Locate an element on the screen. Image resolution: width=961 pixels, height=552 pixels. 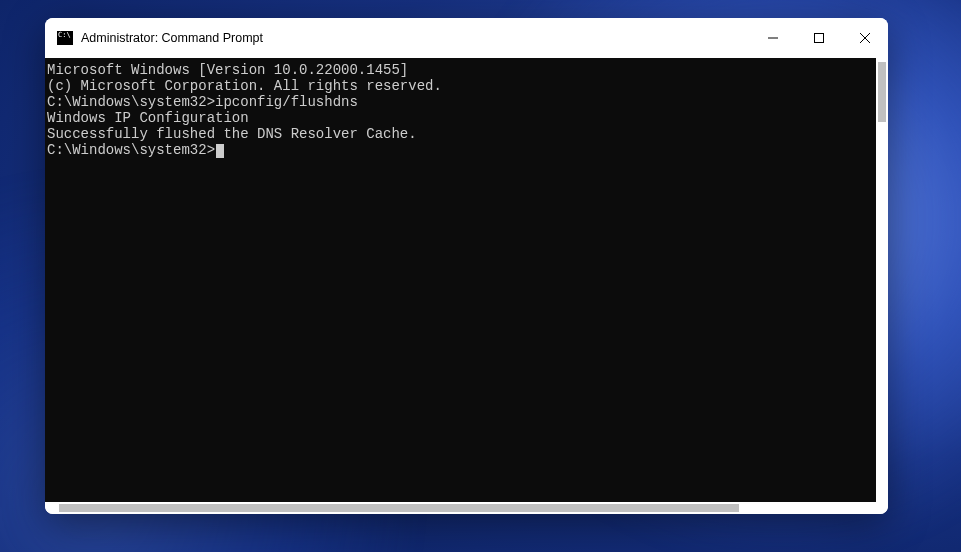
terminal-line: C:\Windows\system32> is located at coordinates (460, 150).